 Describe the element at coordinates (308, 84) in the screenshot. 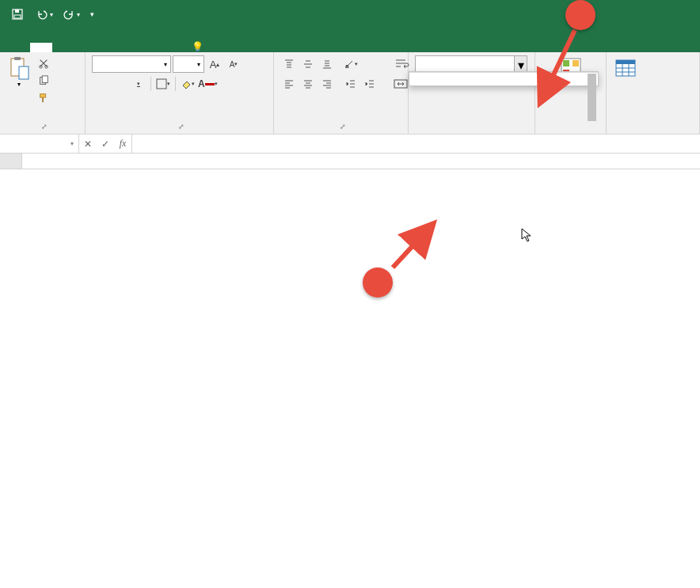

I see `align-center-button` at that location.